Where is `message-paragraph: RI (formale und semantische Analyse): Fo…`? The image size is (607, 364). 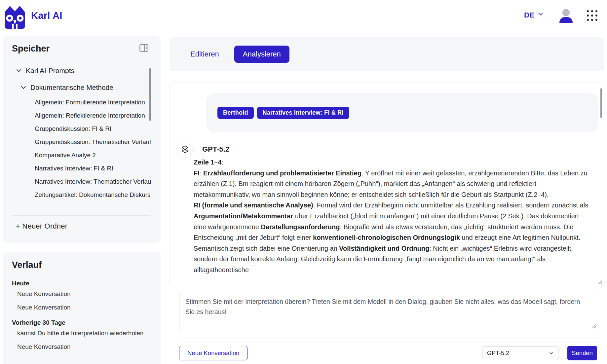 message-paragraph: RI (formale und semantische Analyse): Fo… is located at coordinates (392, 237).